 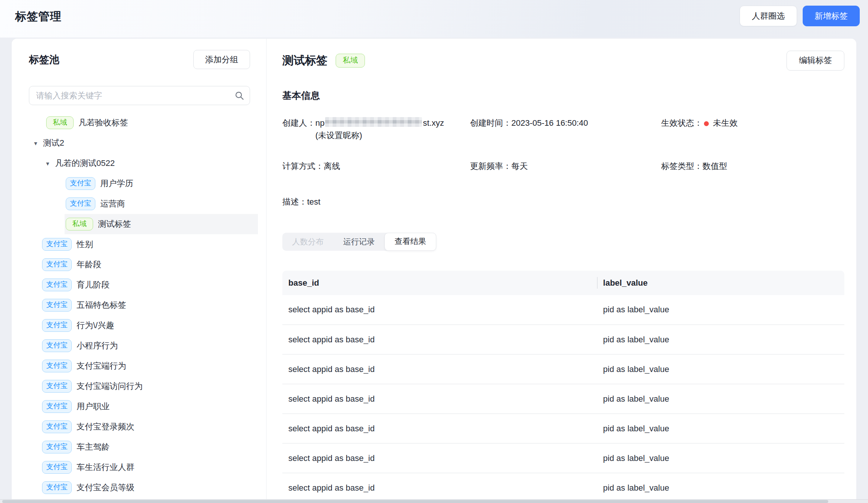 What do you see at coordinates (110, 386) in the screenshot?
I see `tree-item-label: 支付宝端访问行为` at bounding box center [110, 386].